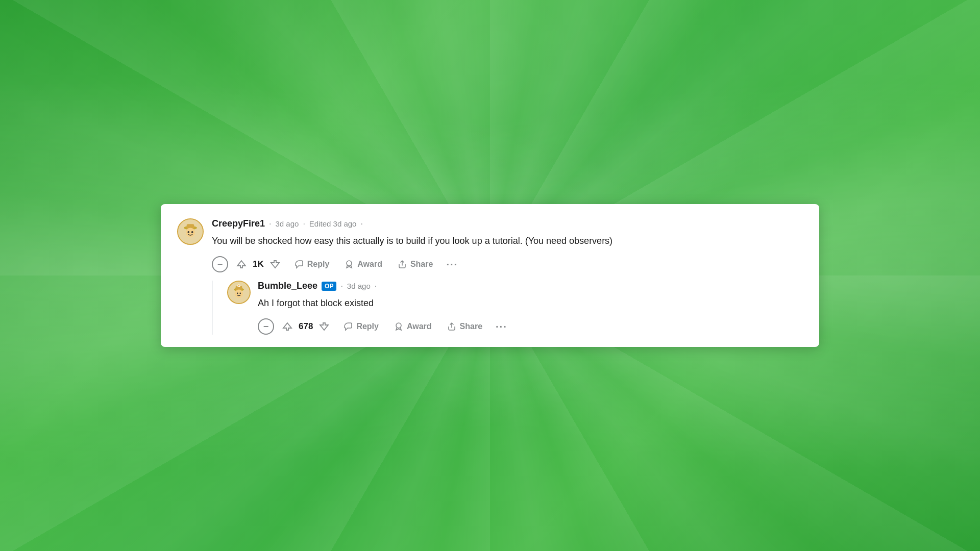 This screenshot has height=551, width=980. I want to click on downvote-icon, so click(275, 264).